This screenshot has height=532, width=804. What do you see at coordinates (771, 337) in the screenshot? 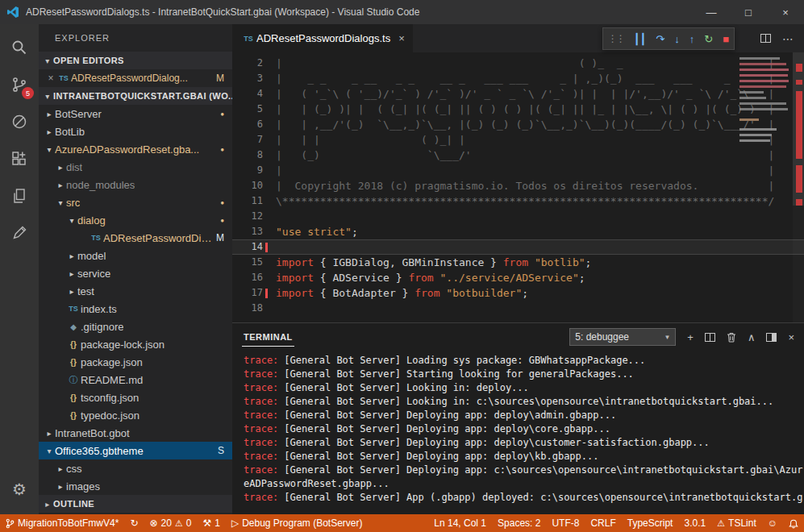
I see `panel-layout-icon` at bounding box center [771, 337].